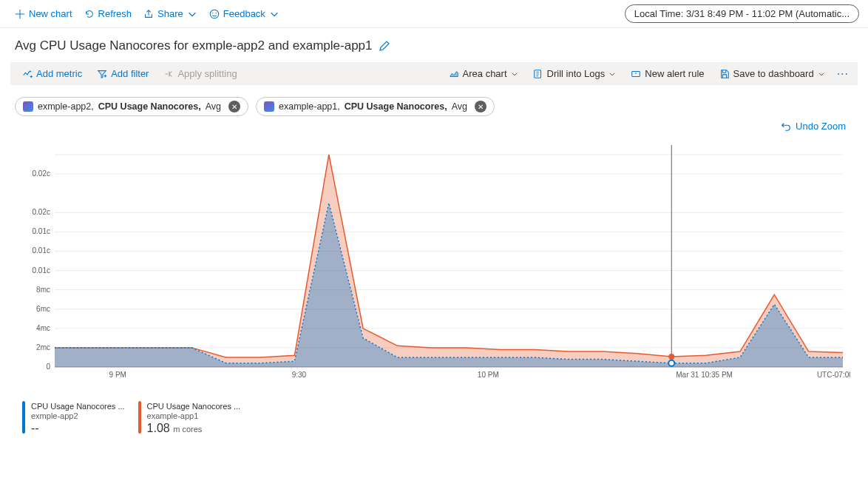 The height and width of the screenshot is (478, 868). I want to click on share-label: Share, so click(170, 13).